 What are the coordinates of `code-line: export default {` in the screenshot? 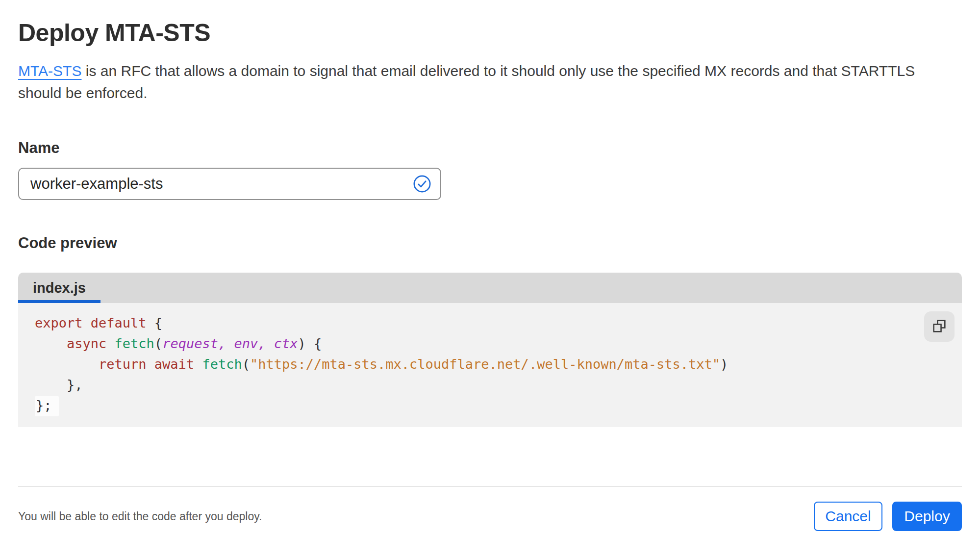 It's located at (498, 323).